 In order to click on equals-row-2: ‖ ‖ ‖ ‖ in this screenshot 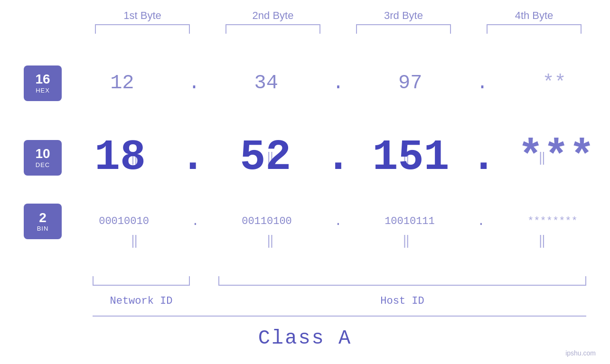, I will do `click(338, 241)`.